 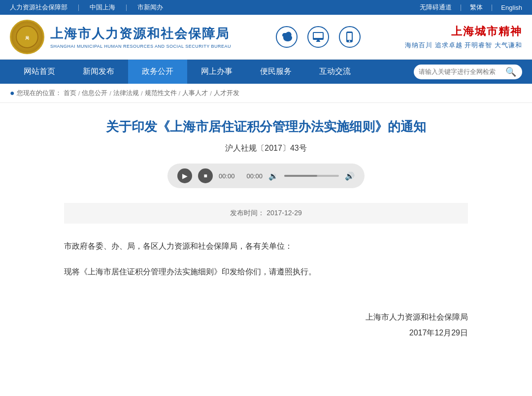 What do you see at coordinates (318, 37) in the screenshot?
I see `header-icons` at bounding box center [318, 37].